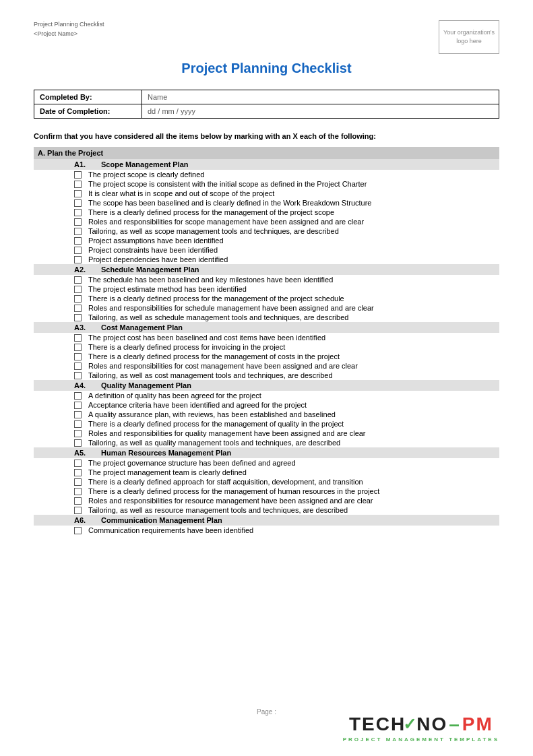 The width and height of the screenshot is (533, 756). I want to click on item-text: Roles and responsibilities for resource …, so click(294, 501).